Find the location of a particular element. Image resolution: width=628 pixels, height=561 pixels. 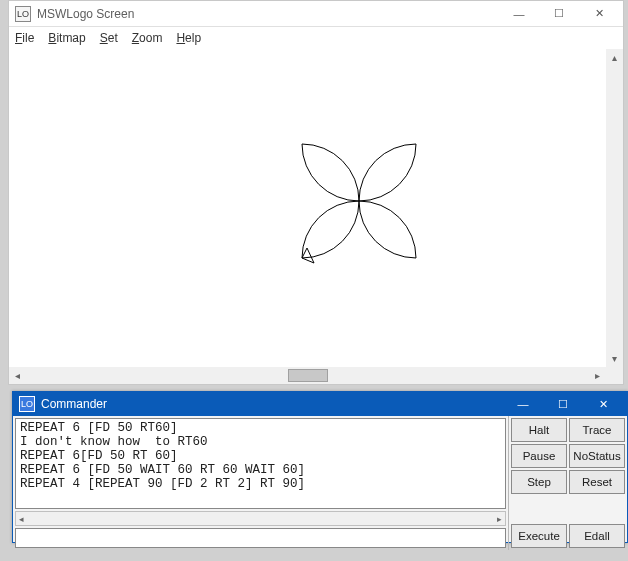

menu-file: File is located at coordinates (24, 38).